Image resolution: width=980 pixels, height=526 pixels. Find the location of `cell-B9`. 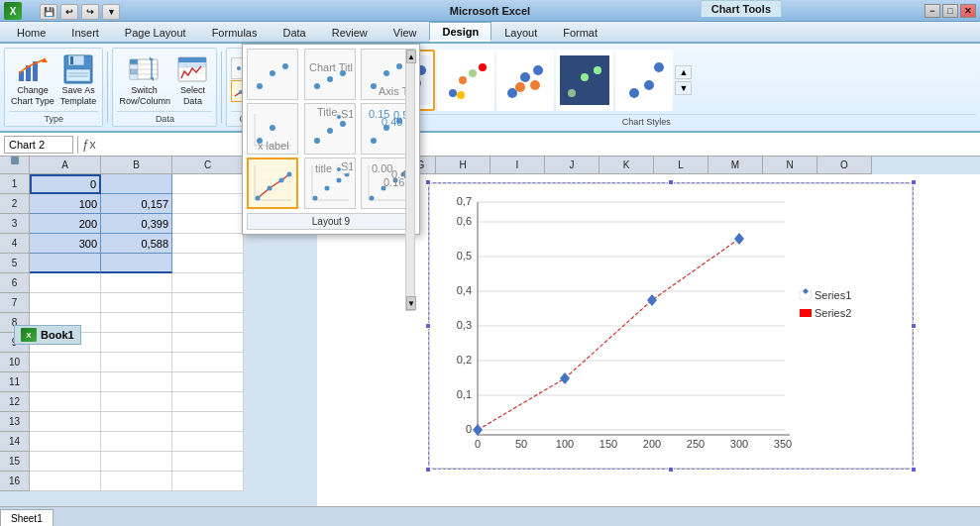

cell-B9 is located at coordinates (137, 343).